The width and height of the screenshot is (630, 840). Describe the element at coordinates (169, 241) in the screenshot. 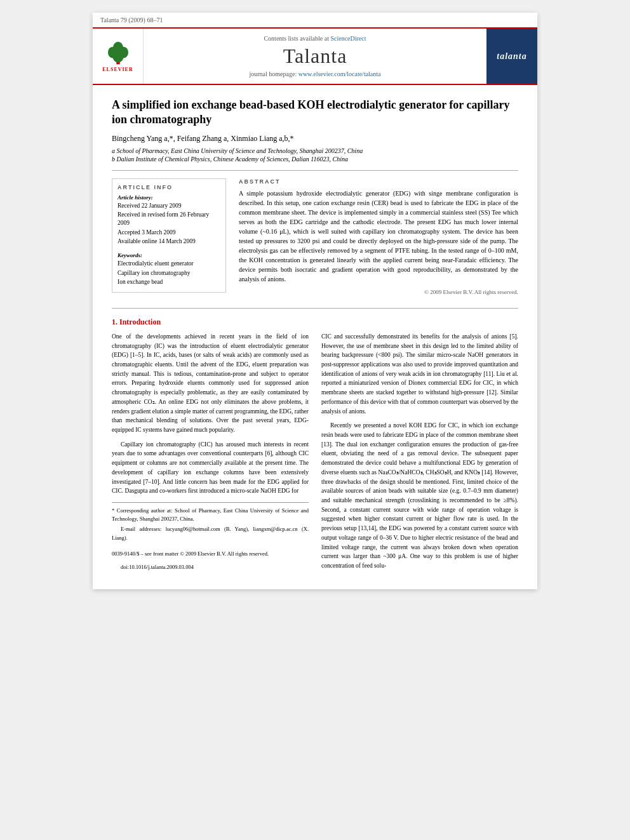

I see `available-date: Available online 14 March 2009` at that location.